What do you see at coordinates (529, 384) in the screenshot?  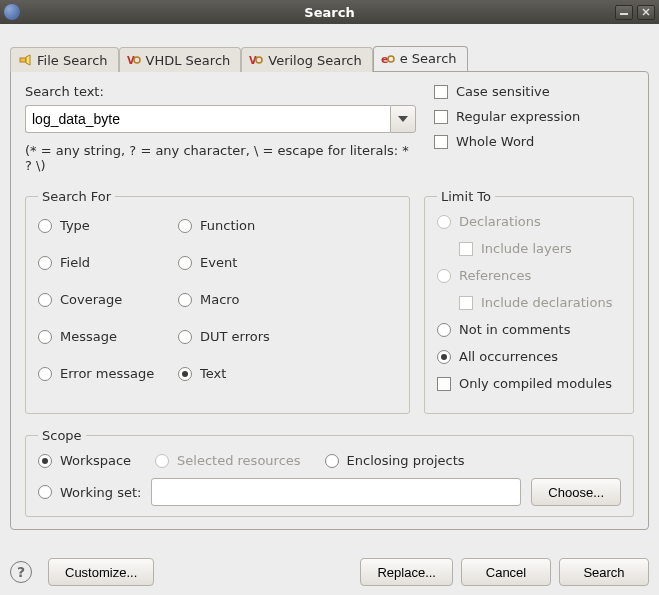 I see `only-compiled-modules-checkbox: Only compiled modules` at bounding box center [529, 384].